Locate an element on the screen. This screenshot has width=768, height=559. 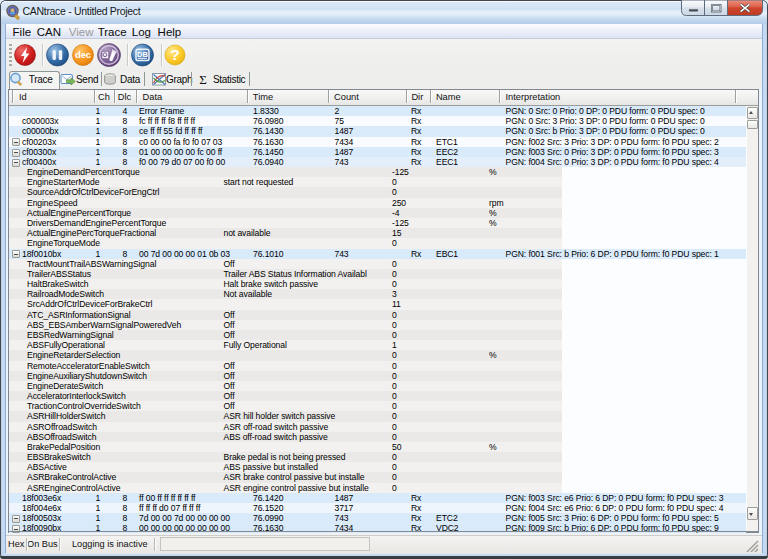
svg-text: dec is located at coordinates (83, 54).